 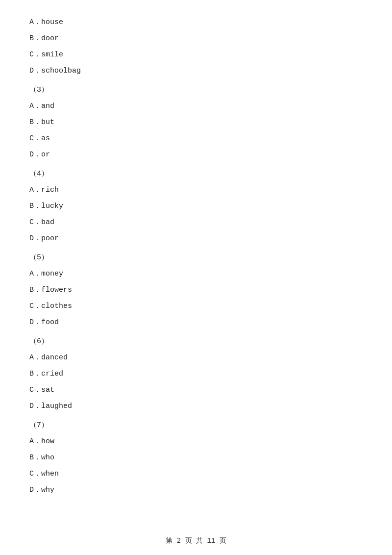 I want to click on option-1c: C．smile, so click(x=196, y=55).